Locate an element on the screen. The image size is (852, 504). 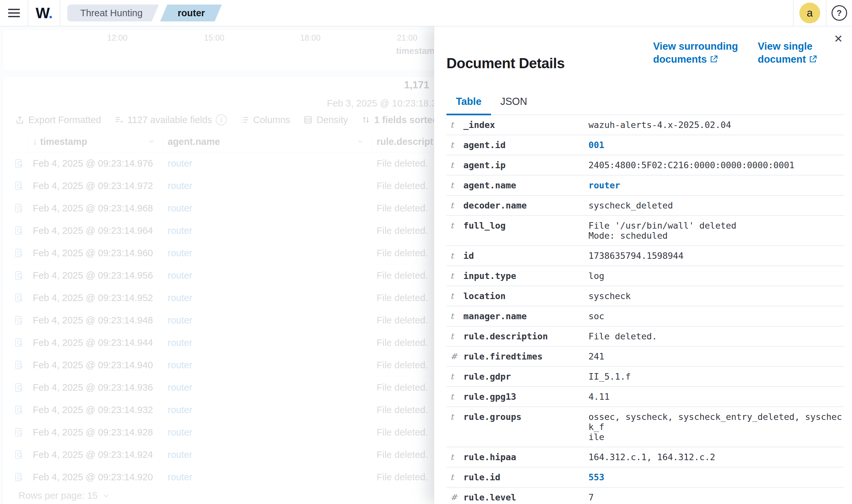
table-row: Feb 4, 2025 @ 09:23:14.936 router File d… is located at coordinates (223, 388).